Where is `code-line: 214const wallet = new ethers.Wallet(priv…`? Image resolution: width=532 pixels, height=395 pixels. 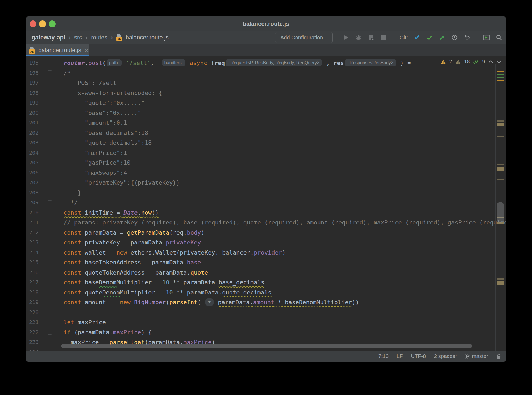 code-line: 214const wallet = new ethers.Wallet(priv… is located at coordinates (266, 253).